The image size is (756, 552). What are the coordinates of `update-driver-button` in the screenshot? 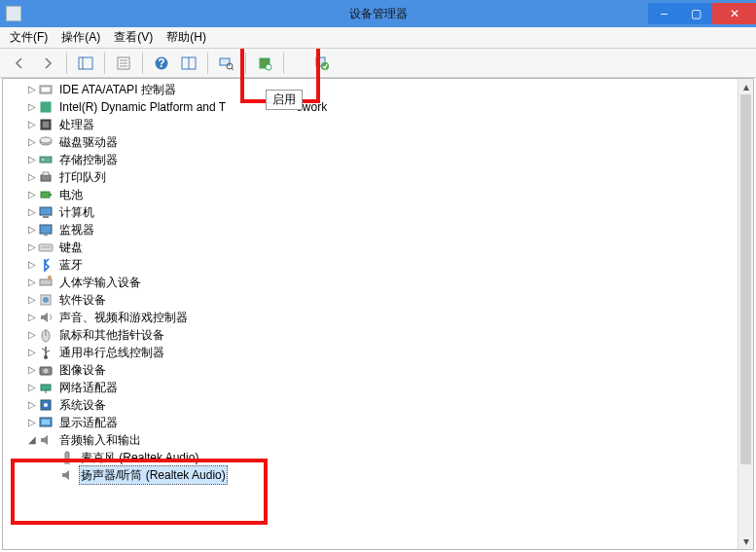 It's located at (265, 63).